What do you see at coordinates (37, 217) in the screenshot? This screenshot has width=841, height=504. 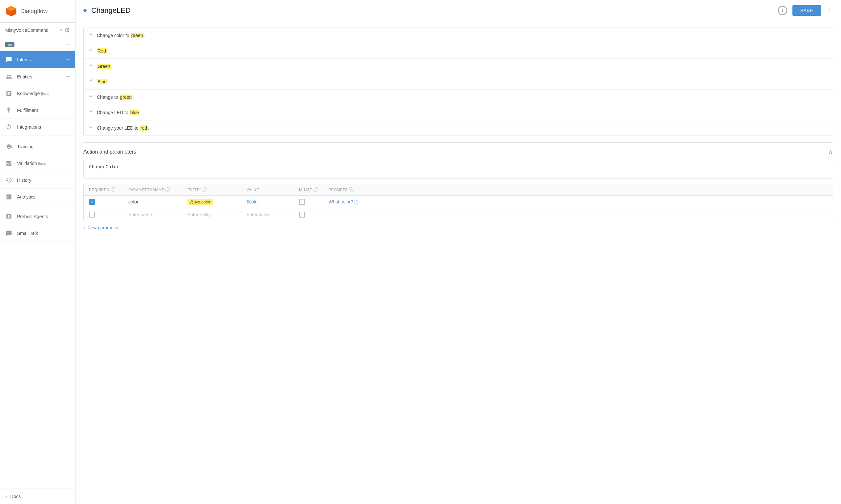 I see `sidebar-item-prebuilt-agents: Prebuilt Agents` at bounding box center [37, 217].